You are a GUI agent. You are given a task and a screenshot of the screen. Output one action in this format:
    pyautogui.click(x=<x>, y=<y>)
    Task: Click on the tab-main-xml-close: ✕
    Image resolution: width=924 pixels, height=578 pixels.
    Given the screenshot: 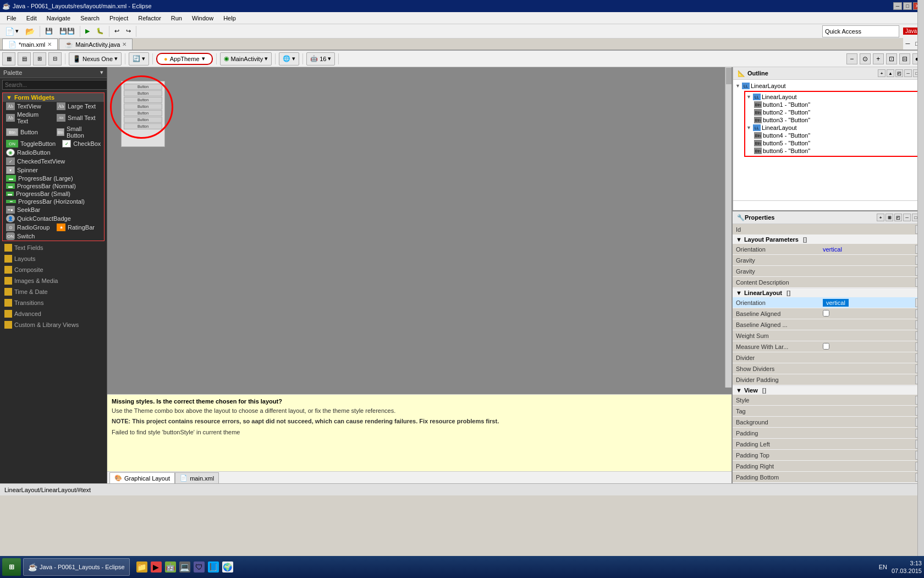 What is the action you would take?
    pyautogui.click(x=50, y=44)
    